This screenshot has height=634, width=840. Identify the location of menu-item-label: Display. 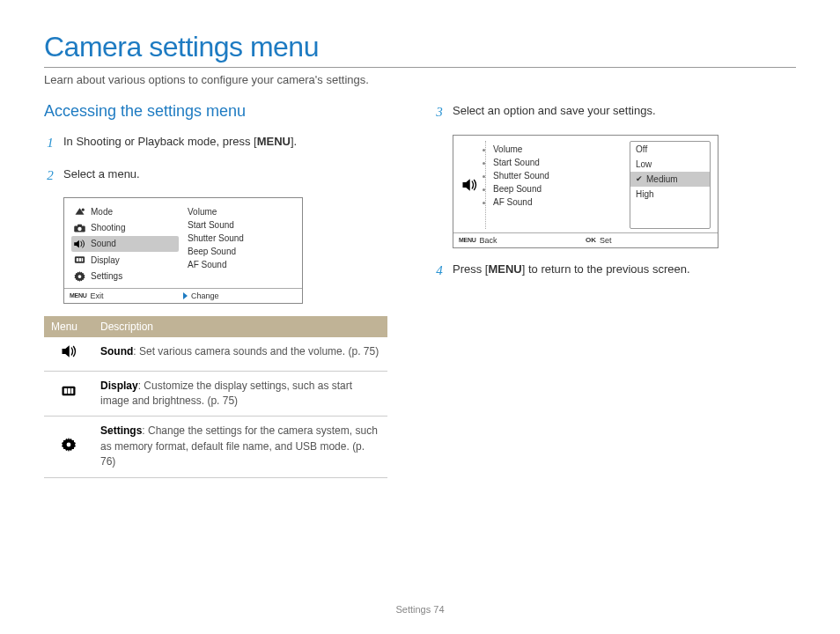
(106, 261).